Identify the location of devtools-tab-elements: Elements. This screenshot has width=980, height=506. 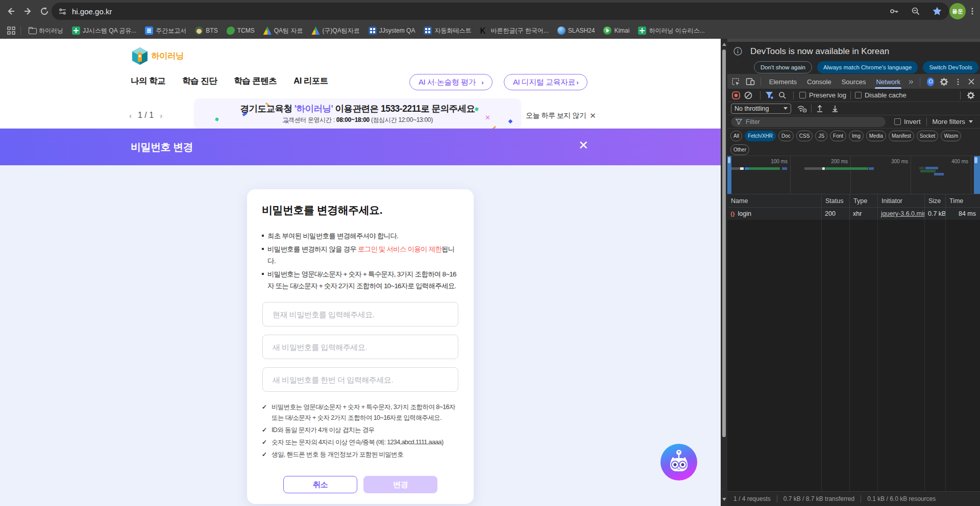
(783, 82).